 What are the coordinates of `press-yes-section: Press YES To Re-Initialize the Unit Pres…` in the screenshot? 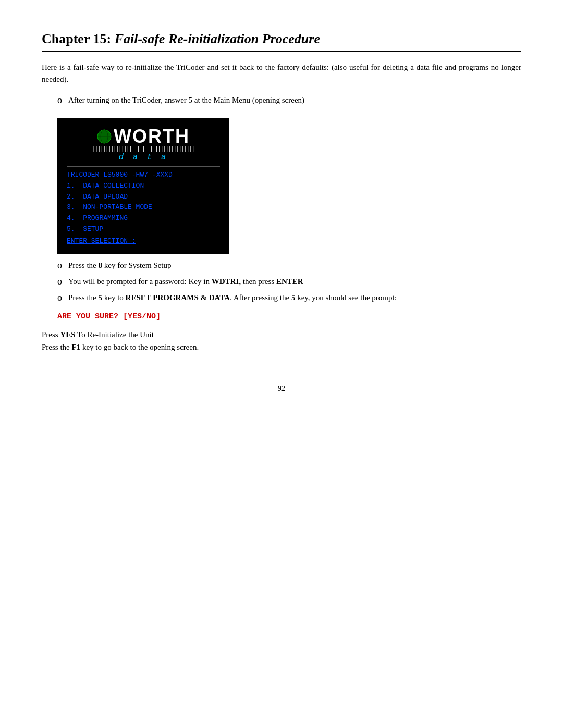 It's located at (282, 341).